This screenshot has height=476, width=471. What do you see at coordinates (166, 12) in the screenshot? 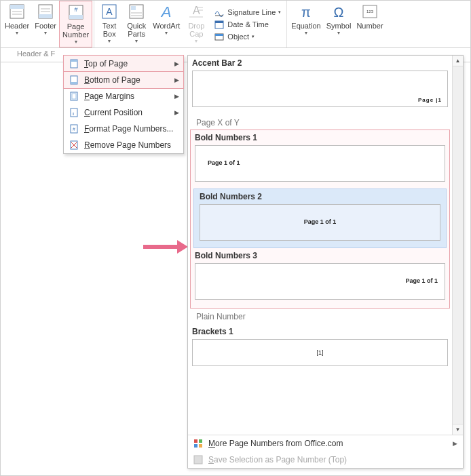
I see `wordart-icon: A` at bounding box center [166, 12].